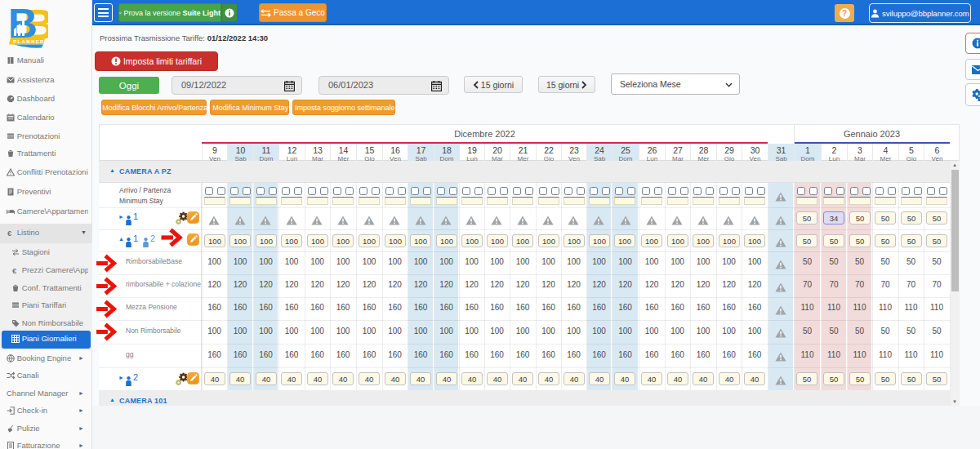 Image resolution: width=980 pixels, height=449 pixels. I want to click on svg-text: PLANNER, so click(29, 42).